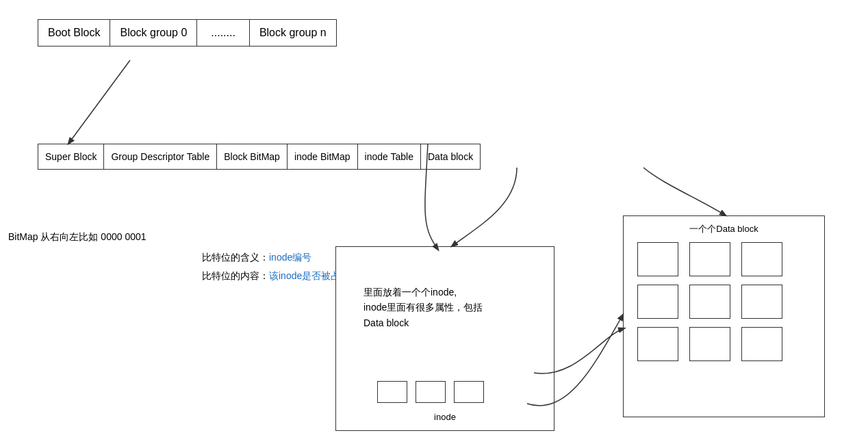 This screenshot has height=446, width=868. I want to click on block-group-n-cell: Block group n, so click(293, 33).